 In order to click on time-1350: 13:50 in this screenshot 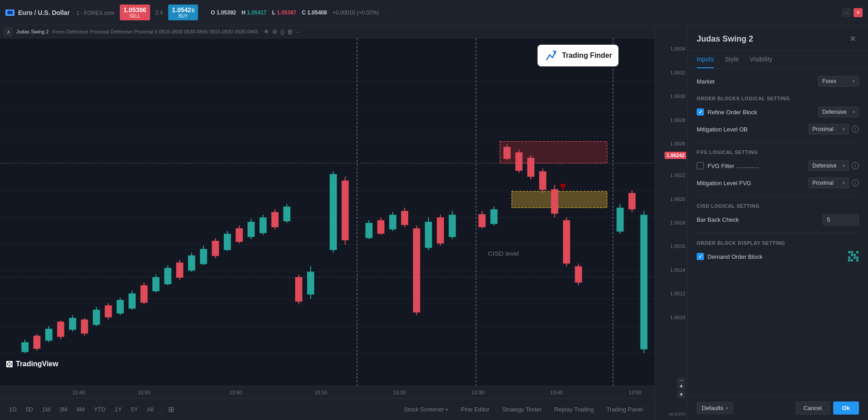, I will do `click(635, 392)`.